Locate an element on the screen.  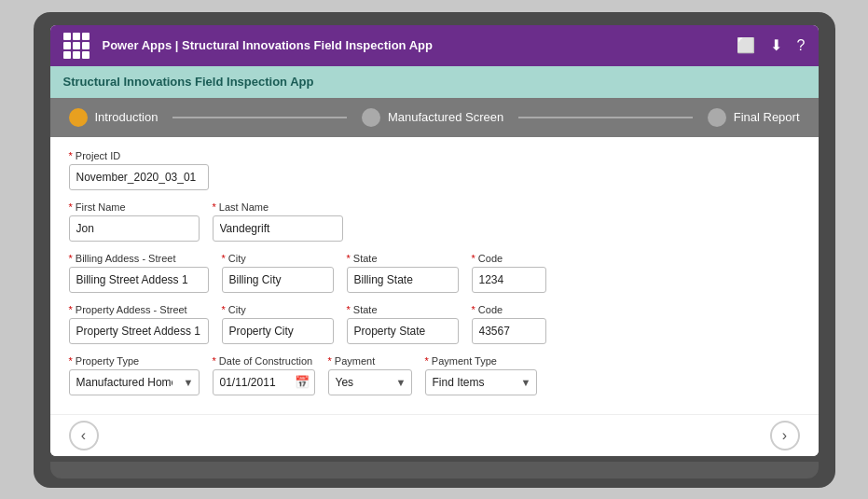
form-group-billing-state: State is located at coordinates (403, 272).